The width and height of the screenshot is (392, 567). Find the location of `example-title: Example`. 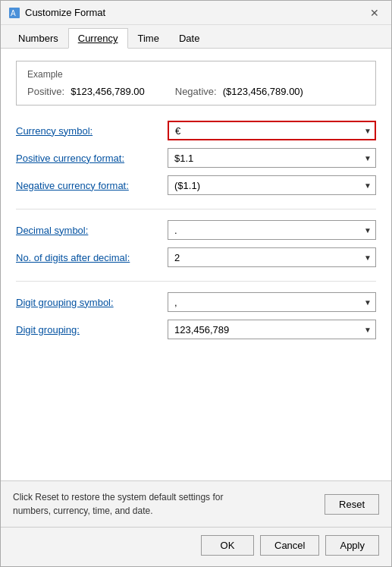

example-title: Example is located at coordinates (196, 74).